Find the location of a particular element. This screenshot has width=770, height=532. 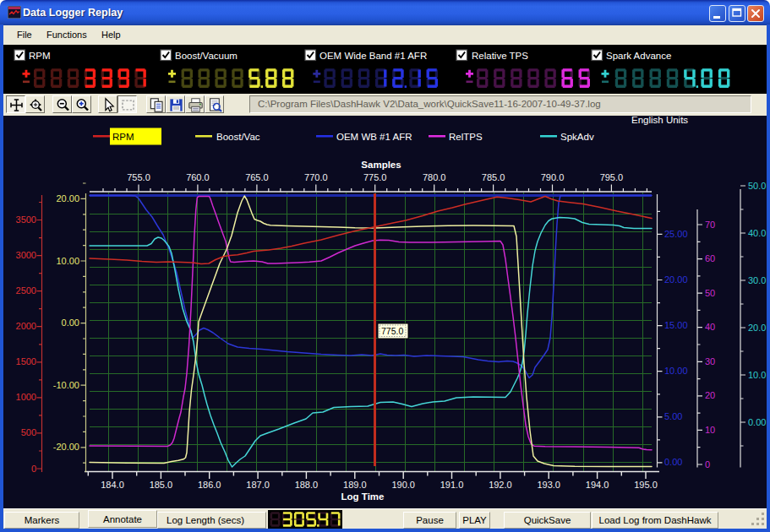

svg-text: 193.0 is located at coordinates (549, 485).